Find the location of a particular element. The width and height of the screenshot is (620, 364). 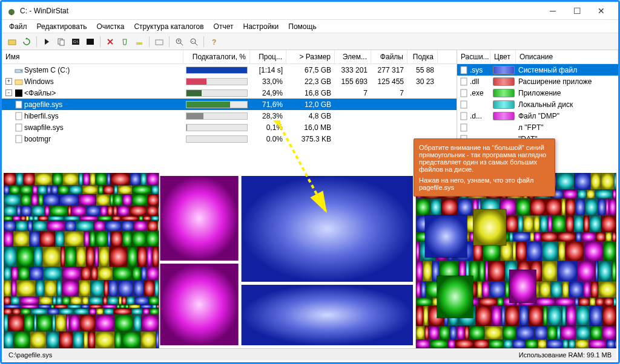

ext-row: .dllРасширение приложе is located at coordinates (538, 81).